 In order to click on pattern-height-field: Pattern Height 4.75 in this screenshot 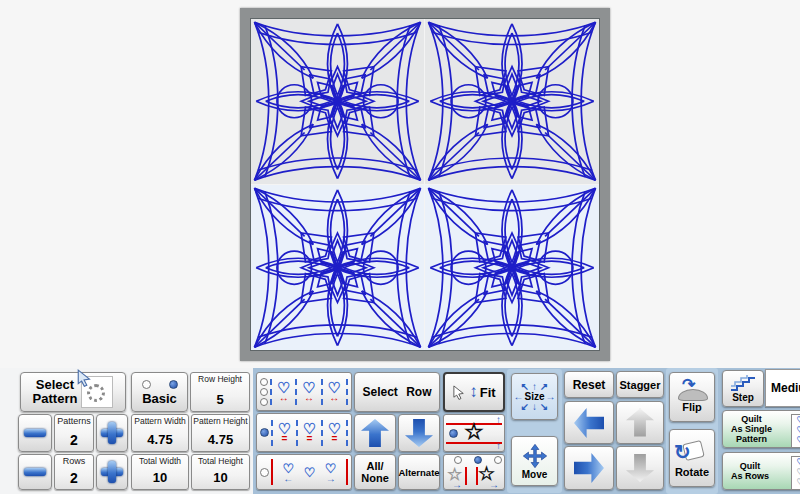, I will do `click(220, 433)`.